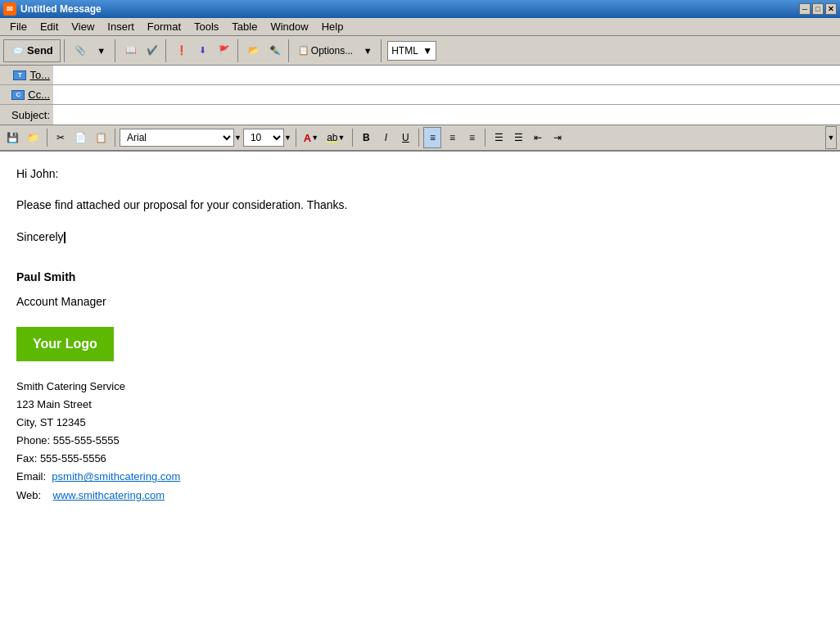 The image size is (840, 630). I want to click on subject-input, so click(447, 115).